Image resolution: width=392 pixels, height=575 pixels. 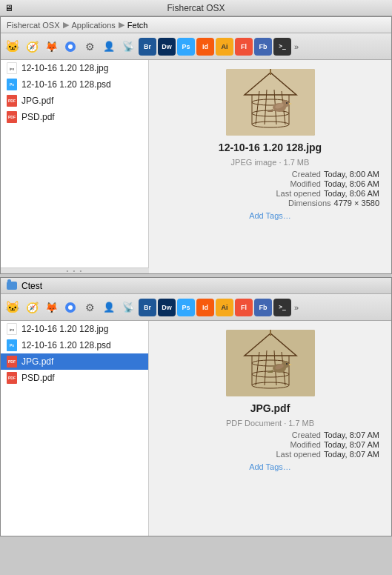 I want to click on id-icon: Id, so click(x=205, y=47).